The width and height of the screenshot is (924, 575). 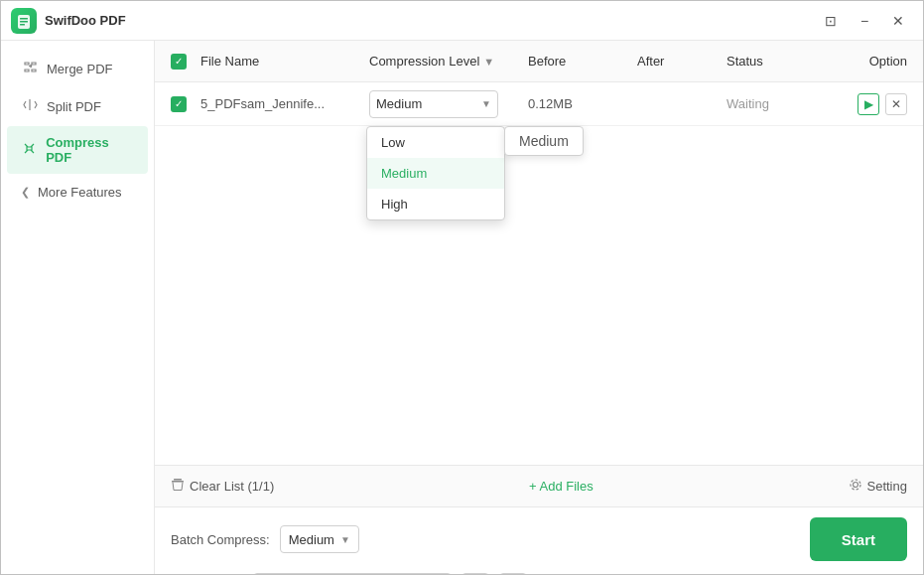 What do you see at coordinates (436, 143) in the screenshot?
I see `option-low: Low` at bounding box center [436, 143].